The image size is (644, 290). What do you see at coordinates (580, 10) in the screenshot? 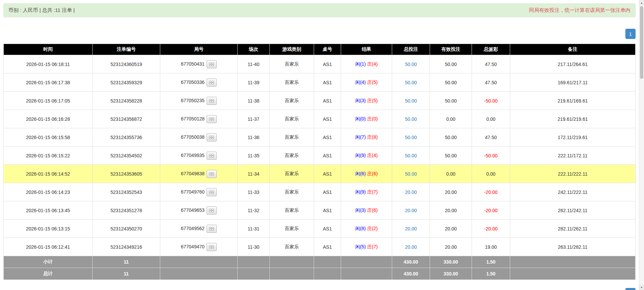
I see `notice-text: 同局有效投注，统一计算在该局第一张注单内` at bounding box center [580, 10].